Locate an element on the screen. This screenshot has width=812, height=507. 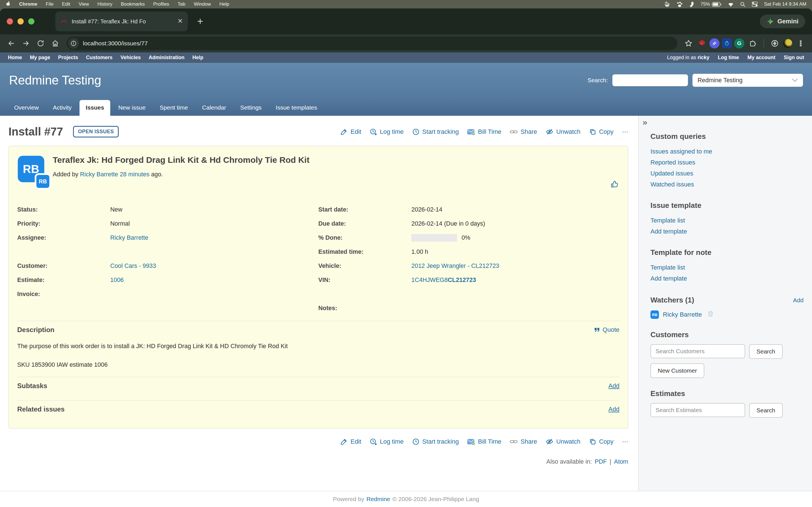
add-subtask-link: Add is located at coordinates (614, 386).